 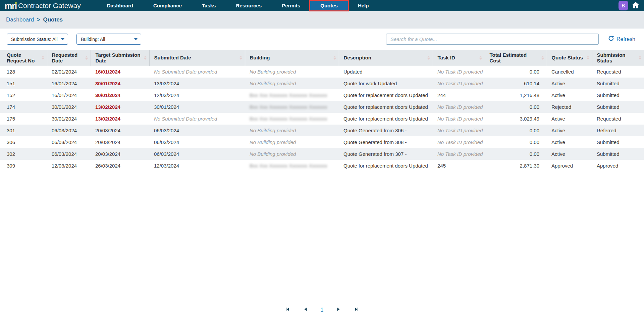 I want to click on col-header-submitted-date: Submitted Date, so click(x=197, y=58).